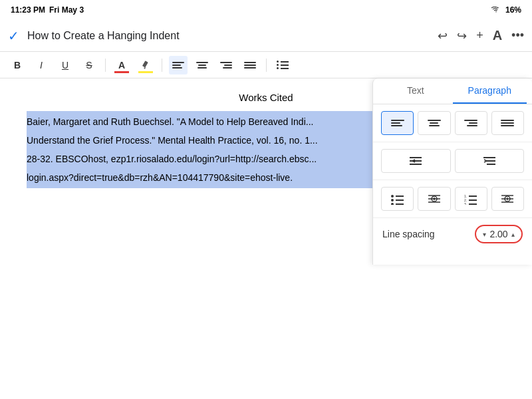 The height and width of the screenshot is (399, 532). I want to click on ordered-list-icon: 1. 2. 3., so click(471, 199).